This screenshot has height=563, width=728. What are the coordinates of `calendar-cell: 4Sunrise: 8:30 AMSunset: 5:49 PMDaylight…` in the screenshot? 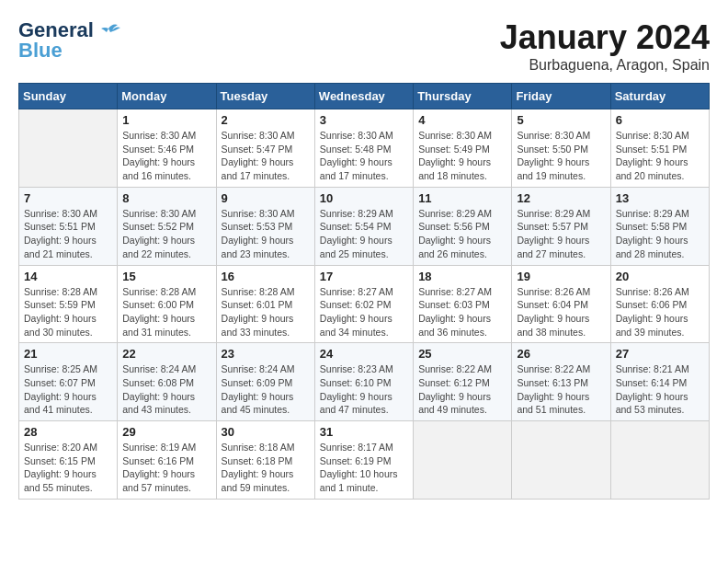 It's located at (463, 149).